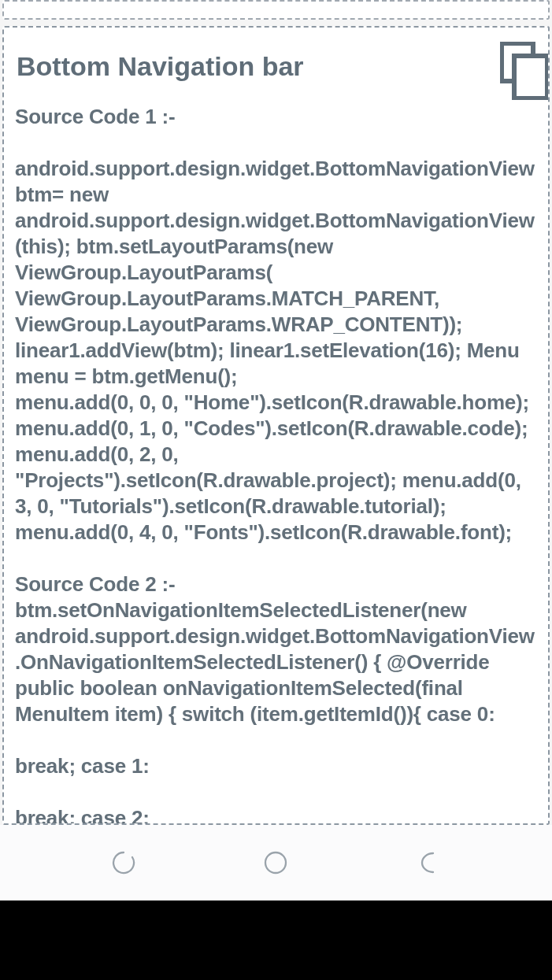 This screenshot has width=552, height=980. I want to click on source-code-2-label: Source Code 2 :-, so click(276, 584).